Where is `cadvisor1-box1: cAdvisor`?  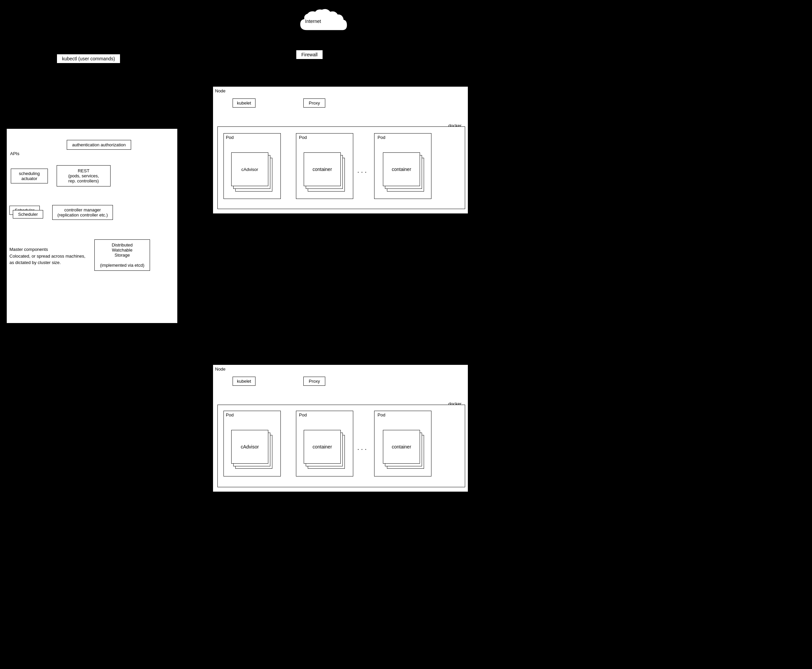 cadvisor1-box1: cAdvisor is located at coordinates (250, 170).